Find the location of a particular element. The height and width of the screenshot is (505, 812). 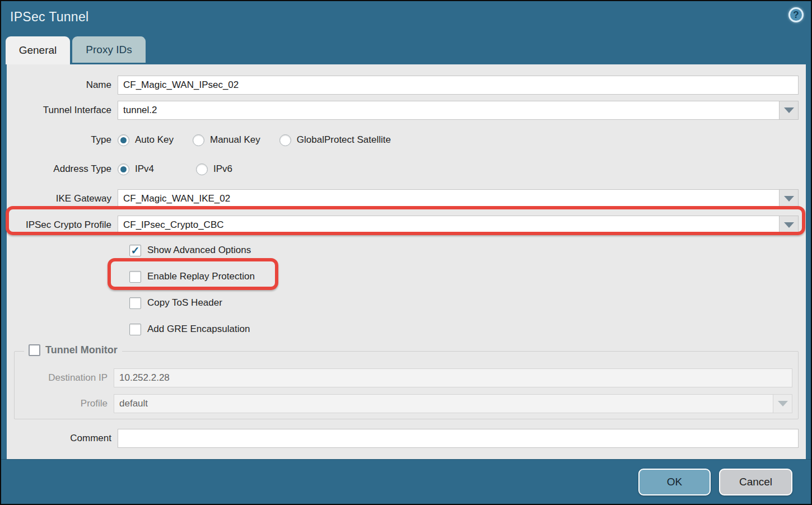

help-icon: ? is located at coordinates (796, 15).